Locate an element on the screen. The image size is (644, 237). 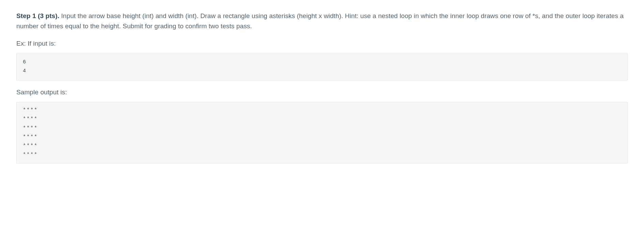
step-label: Step 1 (3 pts). is located at coordinates (38, 16).